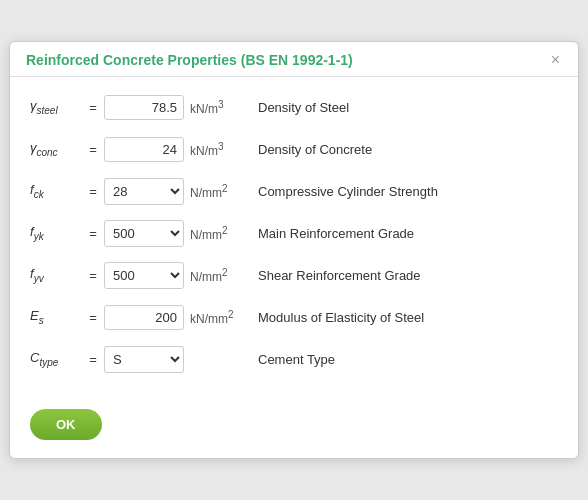  I want to click on property-select-fck: 2025283035404550, so click(144, 192).